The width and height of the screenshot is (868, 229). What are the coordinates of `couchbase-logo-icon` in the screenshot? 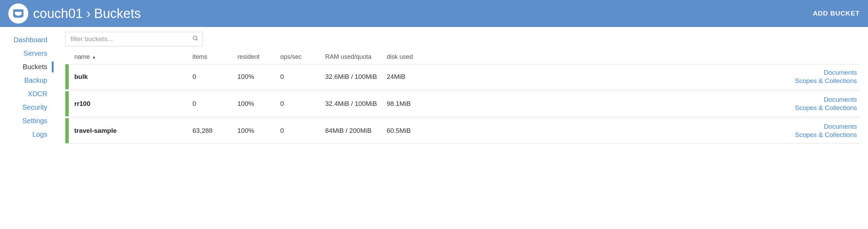 It's located at (18, 13).